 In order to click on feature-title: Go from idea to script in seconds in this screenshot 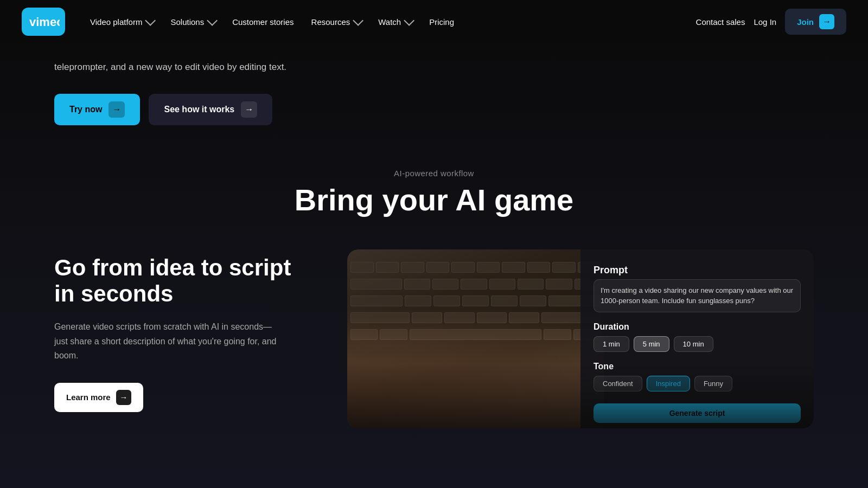, I will do `click(179, 281)`.